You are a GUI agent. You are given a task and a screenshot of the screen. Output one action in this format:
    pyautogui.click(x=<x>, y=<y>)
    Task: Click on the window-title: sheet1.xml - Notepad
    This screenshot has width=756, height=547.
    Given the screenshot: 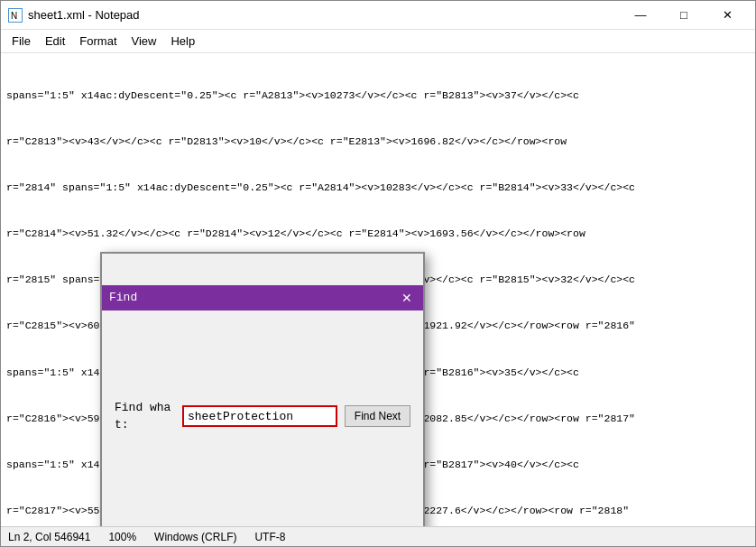 What is the action you would take?
    pyautogui.click(x=324, y=14)
    